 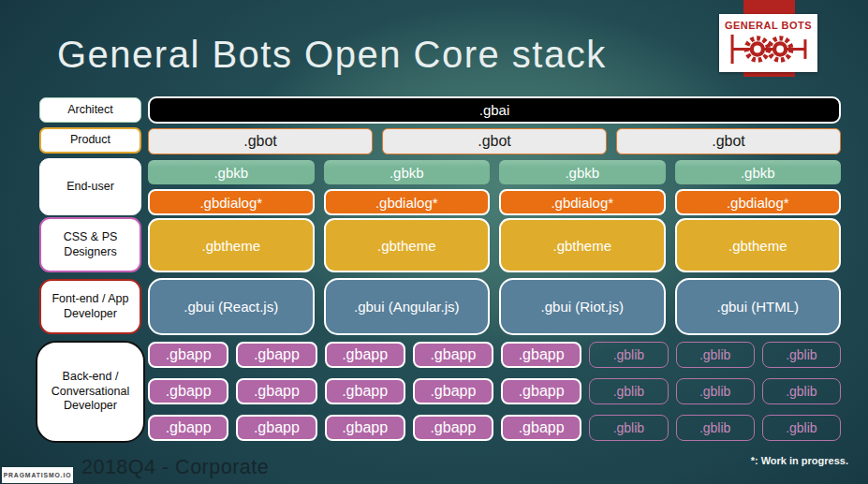 What do you see at coordinates (494, 202) in the screenshot?
I see `gbdialog-row: .gbdialog* .gbdialog* .gbdialog* .gbdial…` at bounding box center [494, 202].